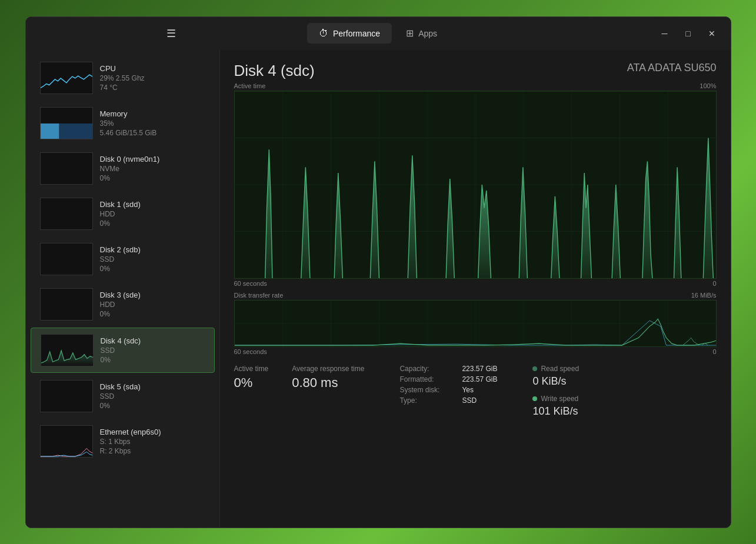  I want to click on tab-apps-label: Apps, so click(428, 34).